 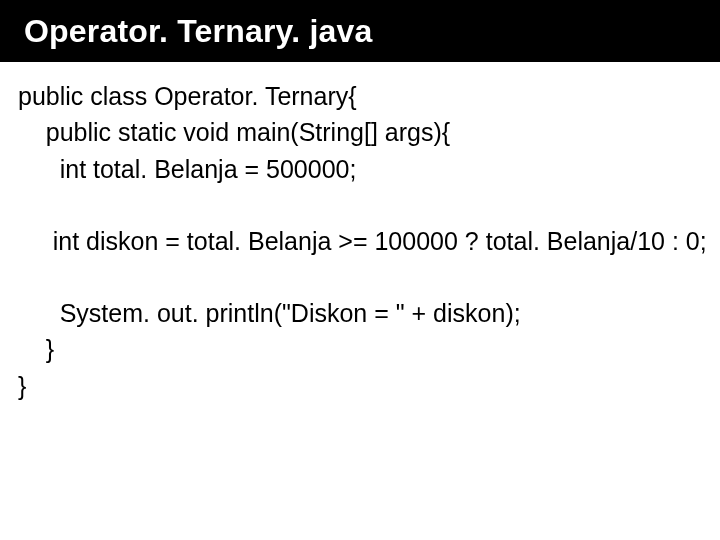 What do you see at coordinates (360, 96) in the screenshot?
I see `code-line-1: public class Operator. Ternary{` at bounding box center [360, 96].